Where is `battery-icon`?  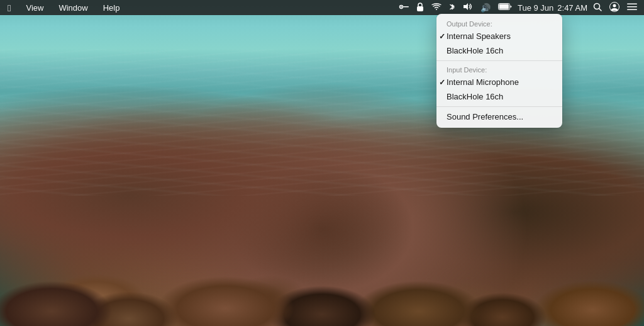 battery-icon is located at coordinates (505, 8).